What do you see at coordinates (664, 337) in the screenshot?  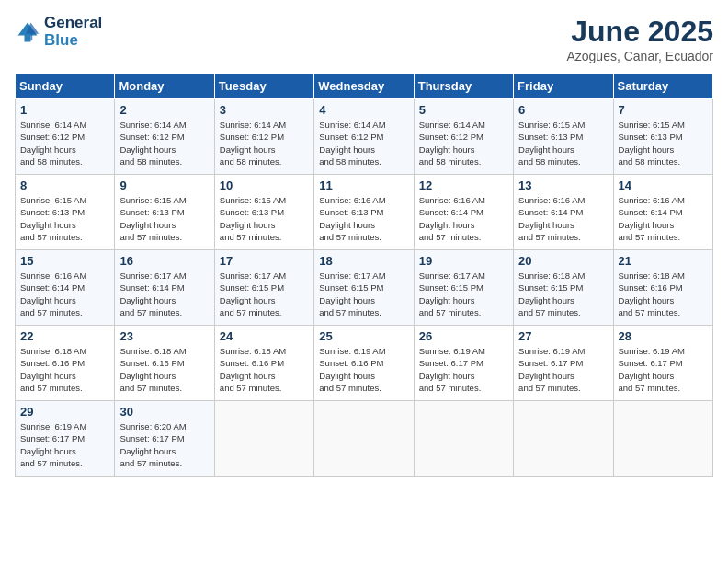 I see `day-number: 28` at bounding box center [664, 337].